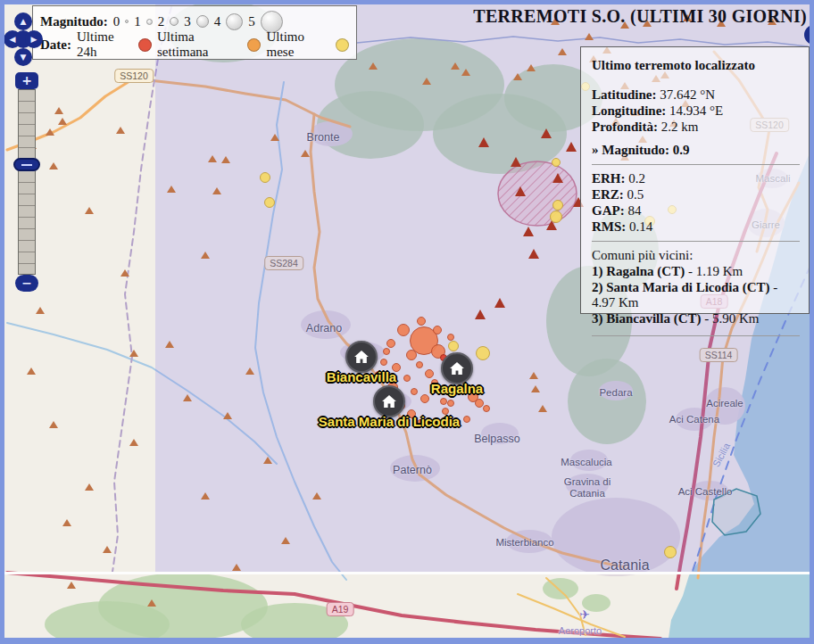 Image resolution: width=814 pixels, height=644 pixels. What do you see at coordinates (27, 164) in the screenshot?
I see `zoom-slider-handle` at bounding box center [27, 164].